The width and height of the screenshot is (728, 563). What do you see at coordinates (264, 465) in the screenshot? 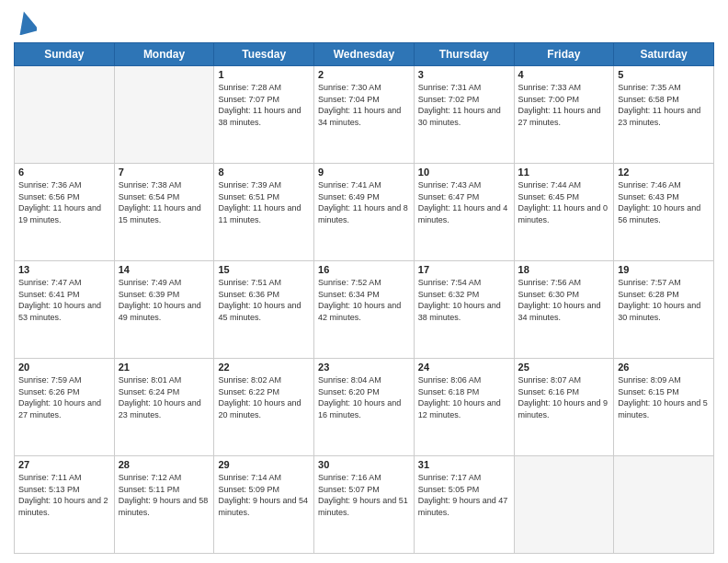
I see `day-number: 29` at bounding box center [264, 465].